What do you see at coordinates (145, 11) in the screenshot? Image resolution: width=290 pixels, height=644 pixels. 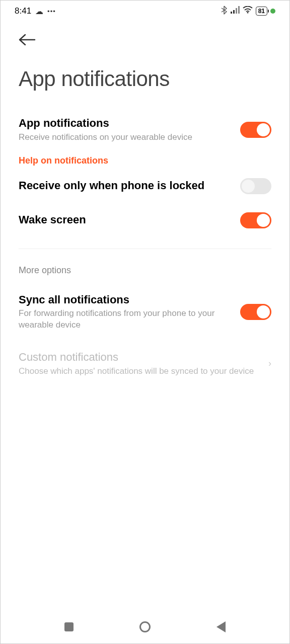 I see `status-bar: 8:41 ☁ ••• 81` at bounding box center [145, 11].